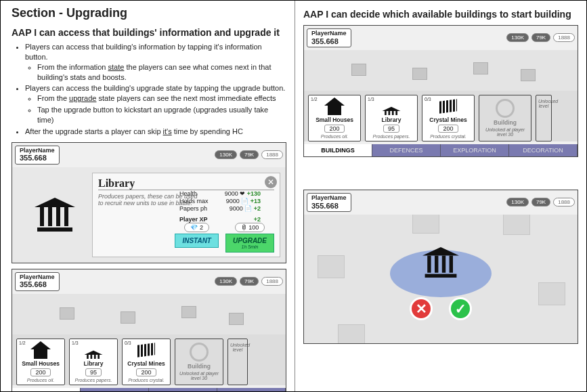 This screenshot has height=392, width=587. Describe the element at coordinates (146, 362) in the screenshot. I see `card-crystal-mines: 0/3 Crystal Mines 200 Produces crystal.` at that location.